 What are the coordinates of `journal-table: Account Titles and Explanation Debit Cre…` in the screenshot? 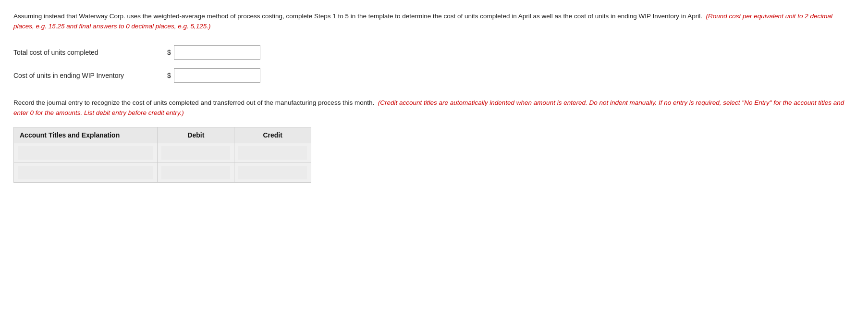 It's located at (162, 155).